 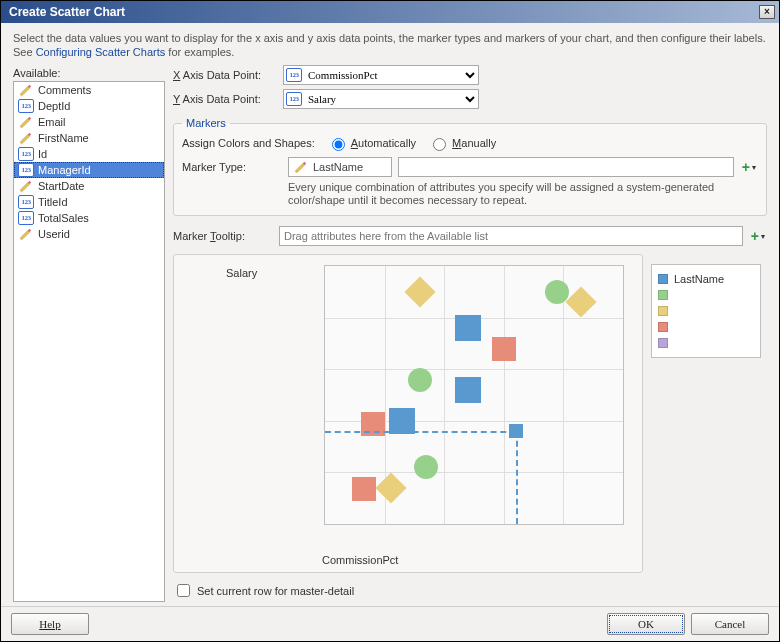 I want to click on dialog-footer: Help OK Cancel, so click(x=390, y=624).